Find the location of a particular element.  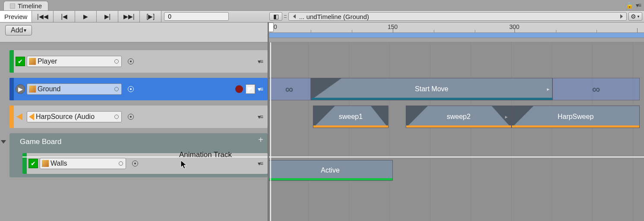

timeline-asset-dropdown: ... undTimeline (Ground) is located at coordinates (458, 16).